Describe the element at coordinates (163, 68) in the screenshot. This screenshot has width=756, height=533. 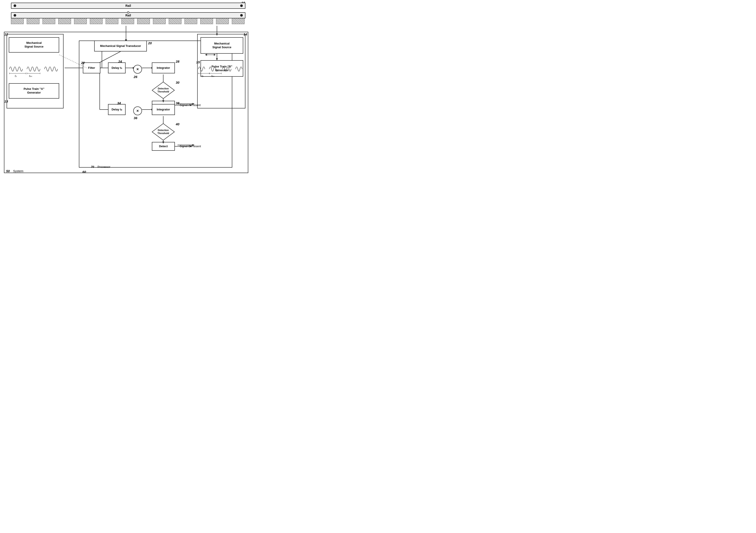
I see `integrator1-block: Integrator` at that location.